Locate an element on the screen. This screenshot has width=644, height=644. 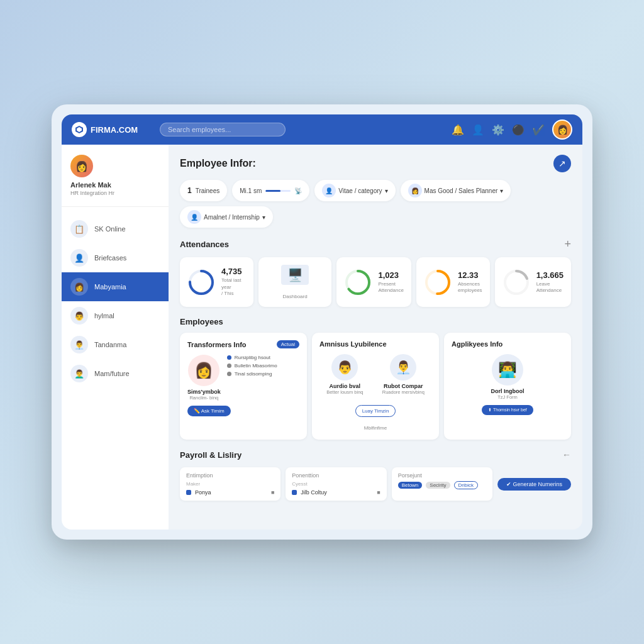
stat-circle-present is located at coordinates (358, 282).